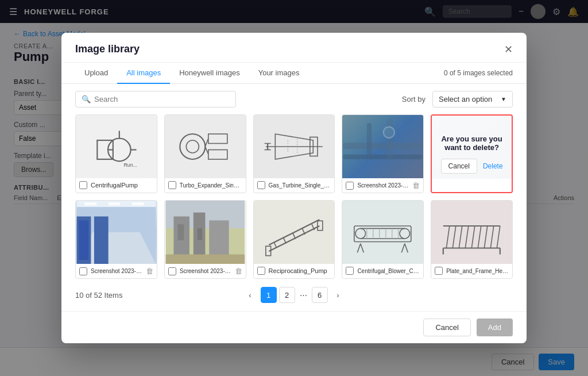 The height and width of the screenshot is (376, 588). Describe the element at coordinates (478, 271) in the screenshot. I see `item-label-plate: Plate_and_Frame_Heat_Ex changer` at that location.